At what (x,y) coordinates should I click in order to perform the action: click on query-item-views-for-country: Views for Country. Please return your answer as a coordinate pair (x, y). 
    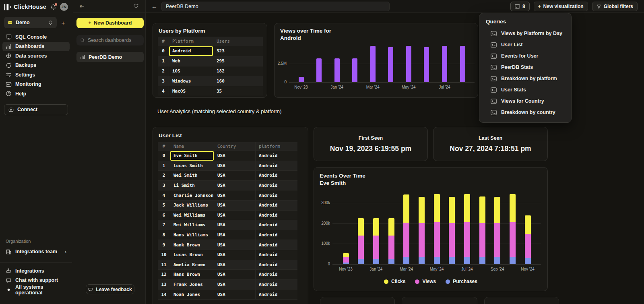
    Looking at the image, I should click on (528, 101).